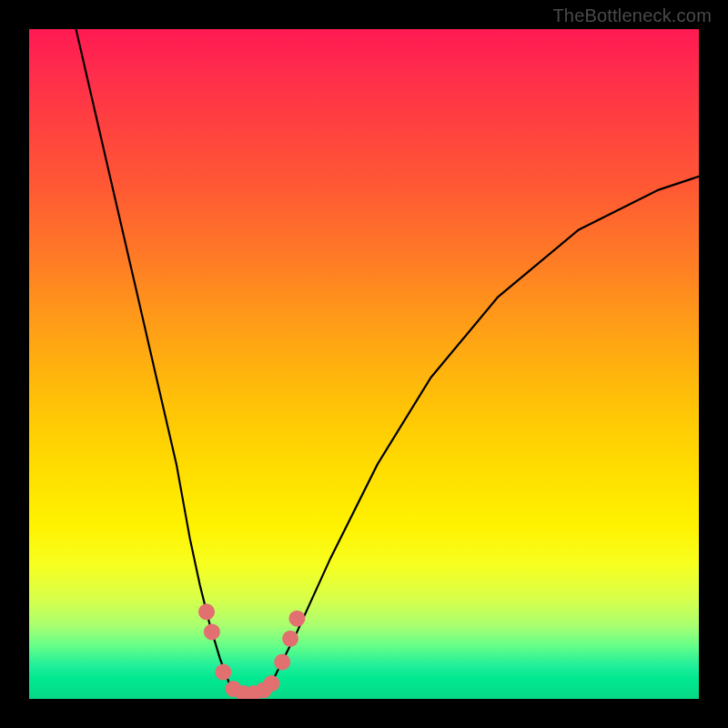  Describe the element at coordinates (632, 16) in the screenshot. I see `watermark-text: TheBottleneck.com` at that location.